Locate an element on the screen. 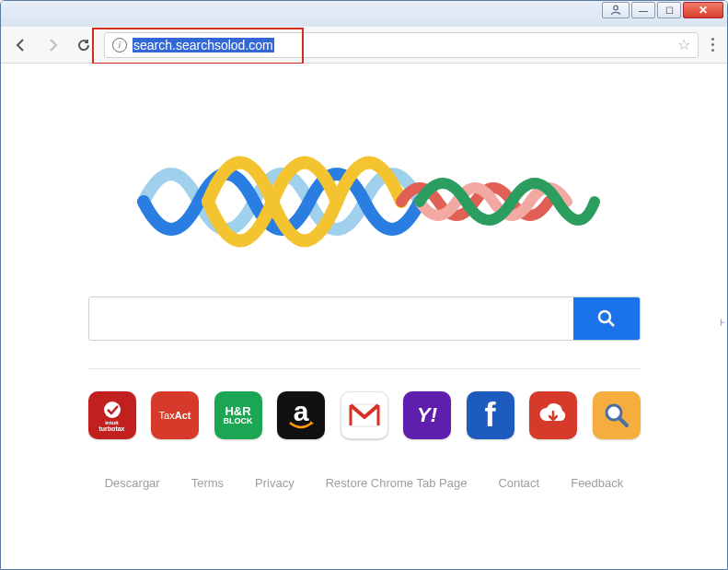 Image resolution: width=728 pixels, height=570 pixels. window-controls: — ☐ ✕ is located at coordinates (664, 9).